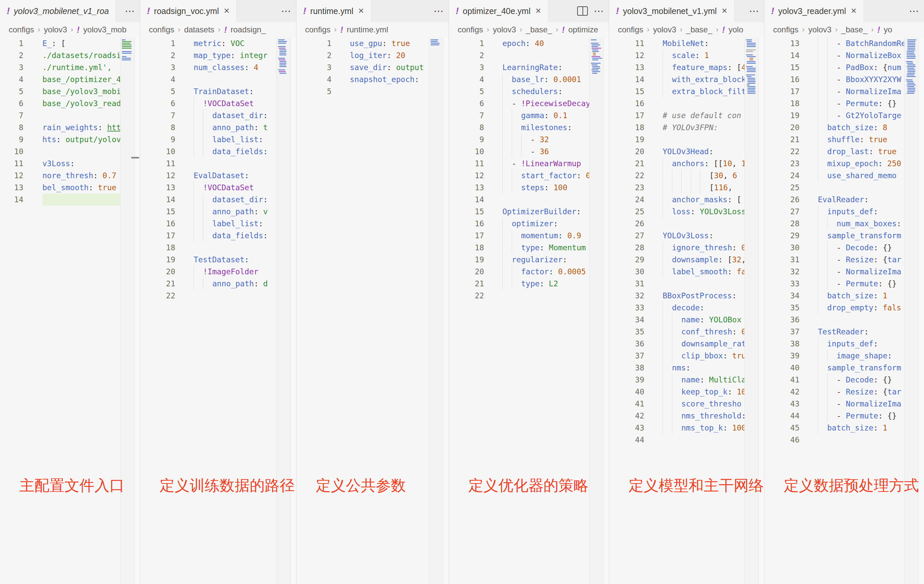 The width and height of the screenshot is (924, 584). Describe the element at coordinates (218, 140) in the screenshot. I see `code-line: 9label_list:` at that location.